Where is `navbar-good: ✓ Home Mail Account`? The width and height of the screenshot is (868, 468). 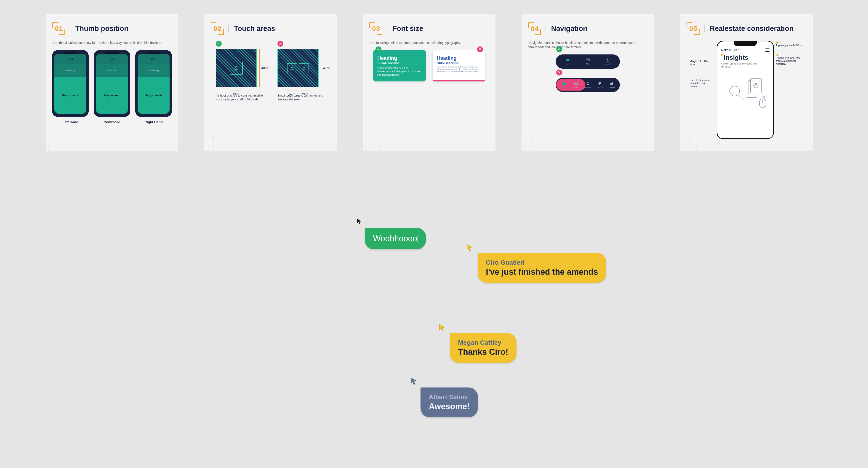
navbar-good: ✓ Home Mail Account is located at coordinates (588, 61).